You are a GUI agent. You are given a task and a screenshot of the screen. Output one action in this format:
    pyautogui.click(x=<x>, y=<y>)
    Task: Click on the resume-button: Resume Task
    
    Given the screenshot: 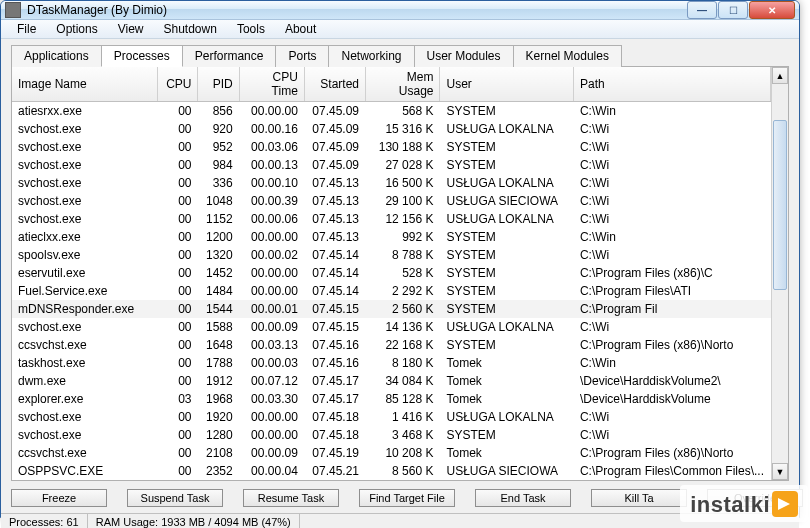 What is the action you would take?
    pyautogui.click(x=291, y=498)
    